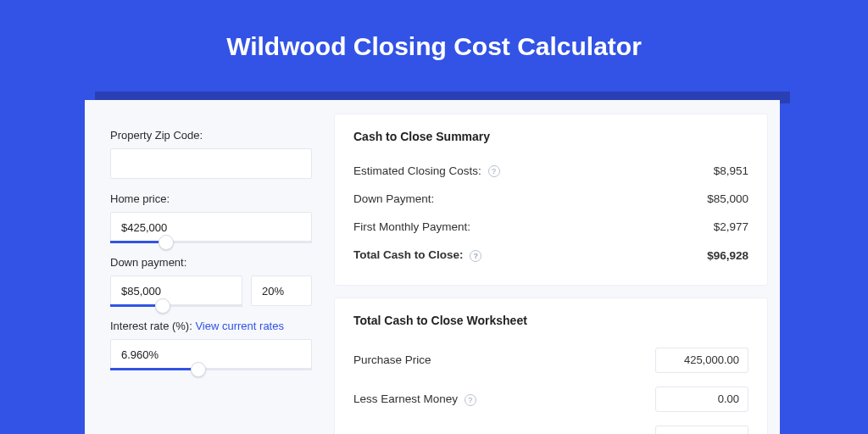  Describe the element at coordinates (211, 154) in the screenshot. I see `zip-field: Property Zip Code:` at that location.